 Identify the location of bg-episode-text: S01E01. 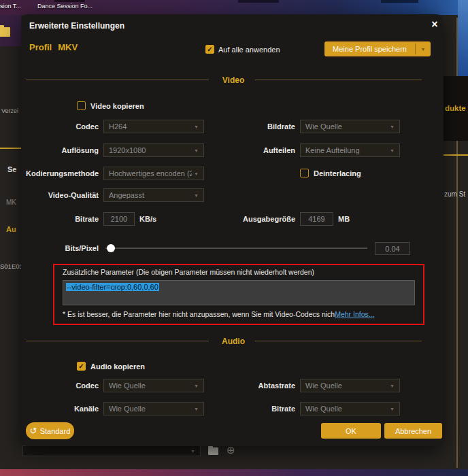
(12, 267).